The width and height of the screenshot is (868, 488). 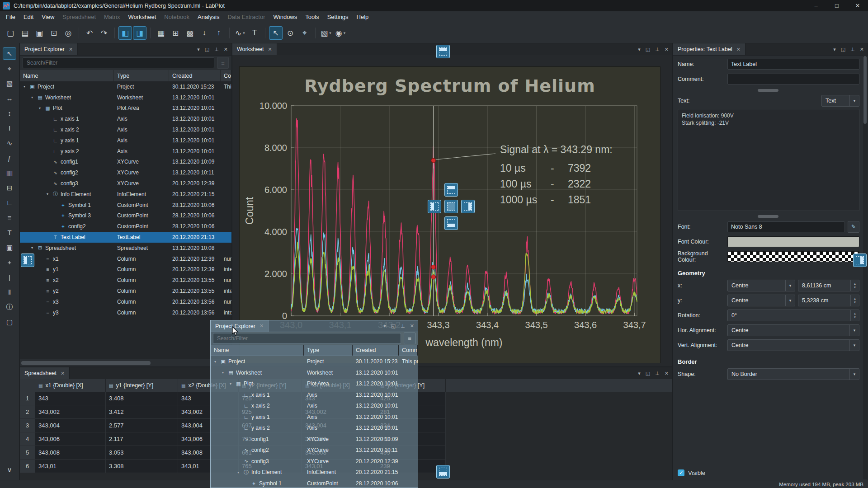 I want to click on y-position-combo: Centre ▾, so click(x=761, y=300).